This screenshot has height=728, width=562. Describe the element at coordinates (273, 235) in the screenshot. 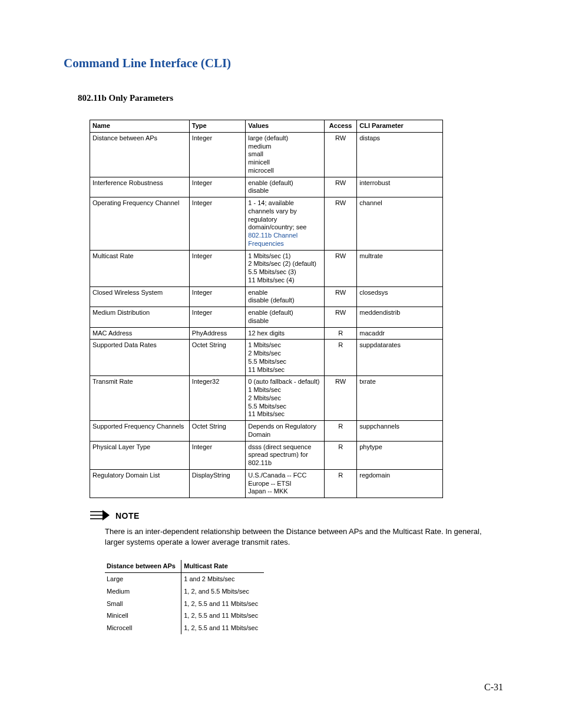

I see `cross-reference-link: 802.11b Channel` at that location.